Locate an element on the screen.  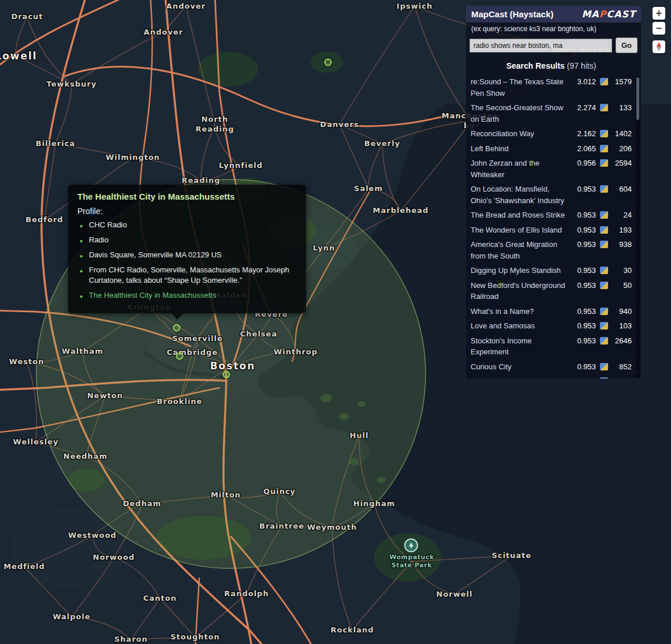
result-row: New Bedford's Underground Railroad0.9535… is located at coordinates (551, 291).